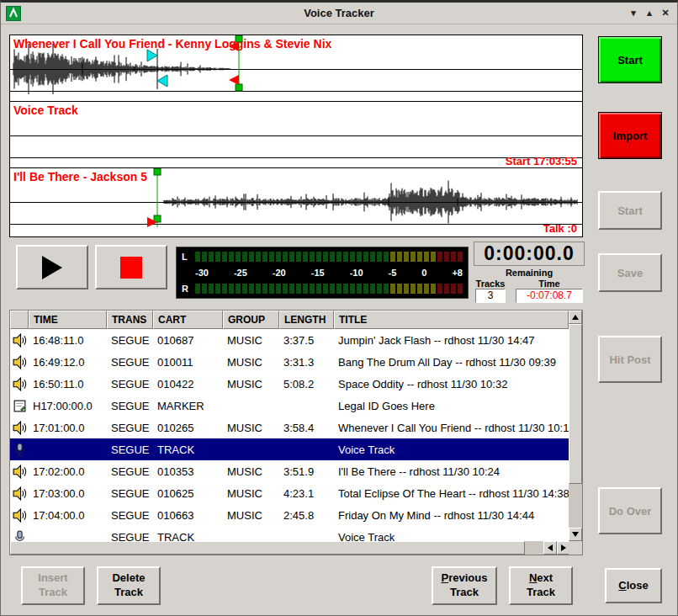 This screenshot has width=678, height=616. What do you see at coordinates (234, 46) in the screenshot?
I see `segue-marker-top` at bounding box center [234, 46].